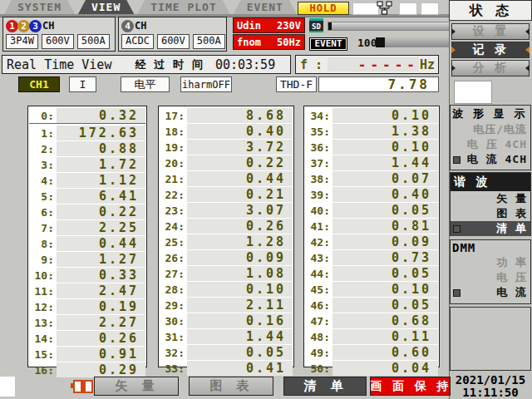 The image size is (532, 399). I want to click on harmonic-row-32: 32:0.05, so click(226, 352).